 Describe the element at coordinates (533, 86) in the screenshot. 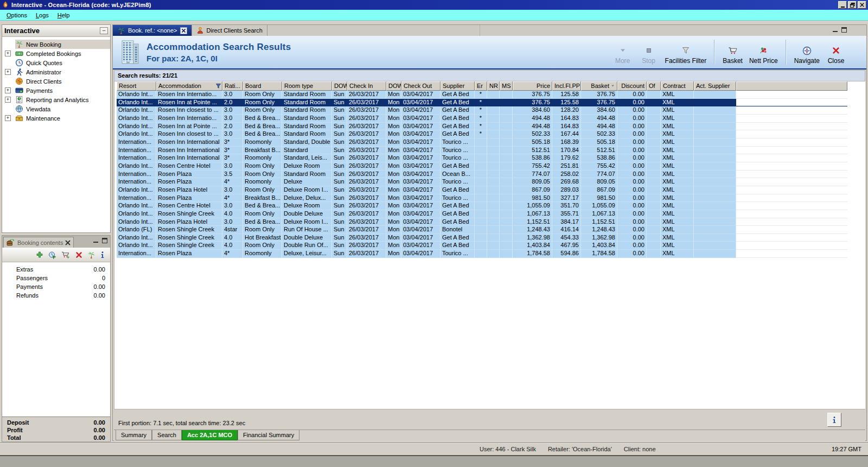

I see `column-header-price: Price` at that location.